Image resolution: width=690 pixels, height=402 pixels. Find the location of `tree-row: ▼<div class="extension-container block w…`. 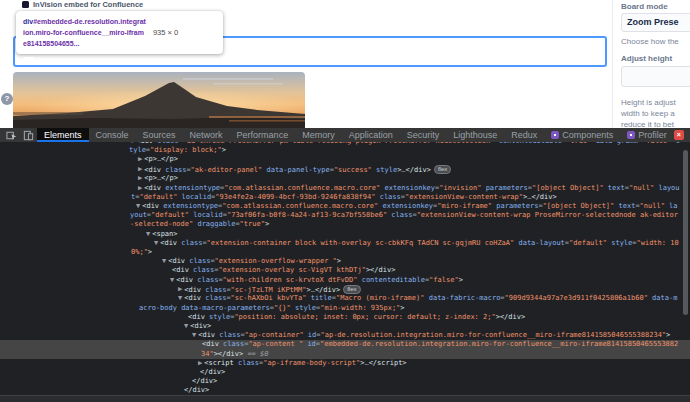

tree-row: ▼<div class="extension-container block w… is located at coordinates (345, 248).